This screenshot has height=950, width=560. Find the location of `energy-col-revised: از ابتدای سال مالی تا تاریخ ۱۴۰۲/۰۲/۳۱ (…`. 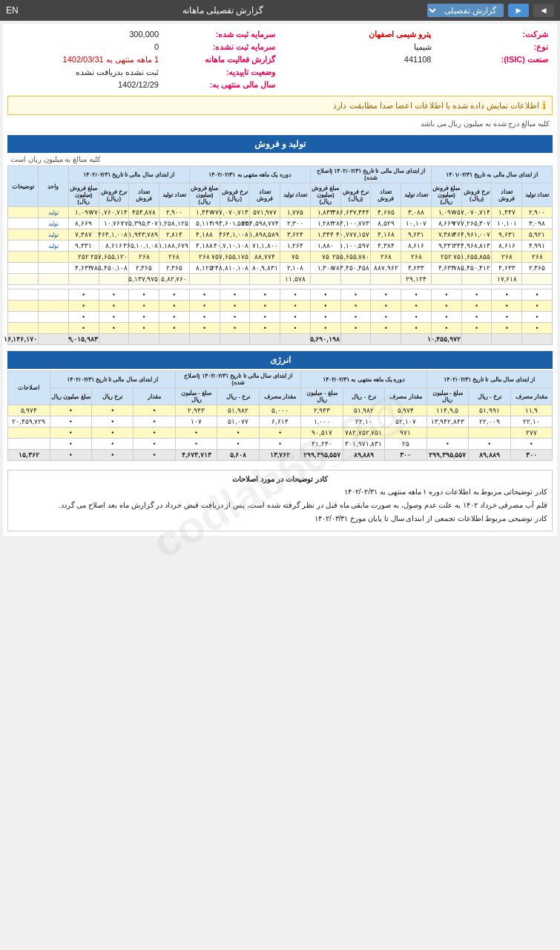

energy-col-revised: از ابتدای سال مالی تا تاریخ ۱۴۰۲/۰۲/۳۱ (… is located at coordinates (237, 380).